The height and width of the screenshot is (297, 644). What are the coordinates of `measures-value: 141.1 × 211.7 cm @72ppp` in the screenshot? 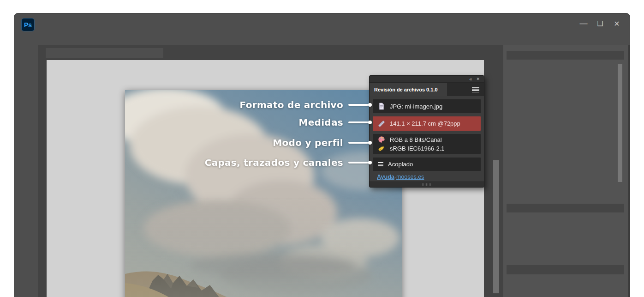 It's located at (425, 124).